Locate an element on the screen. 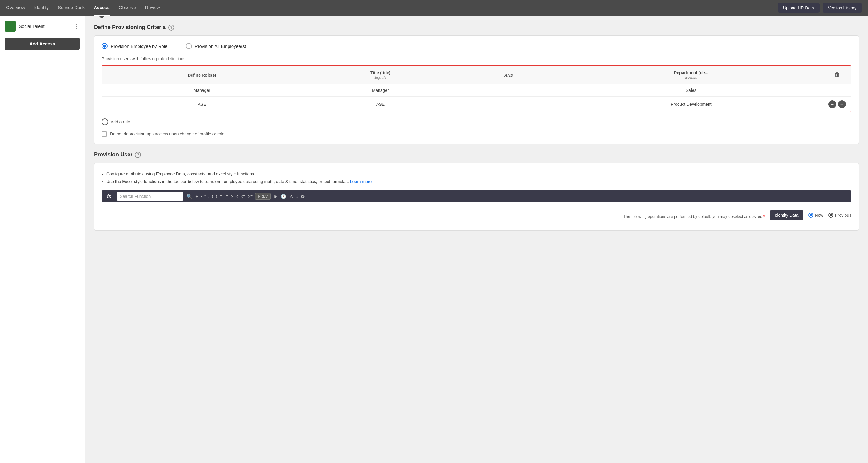  remove-row-button: − is located at coordinates (832, 104).